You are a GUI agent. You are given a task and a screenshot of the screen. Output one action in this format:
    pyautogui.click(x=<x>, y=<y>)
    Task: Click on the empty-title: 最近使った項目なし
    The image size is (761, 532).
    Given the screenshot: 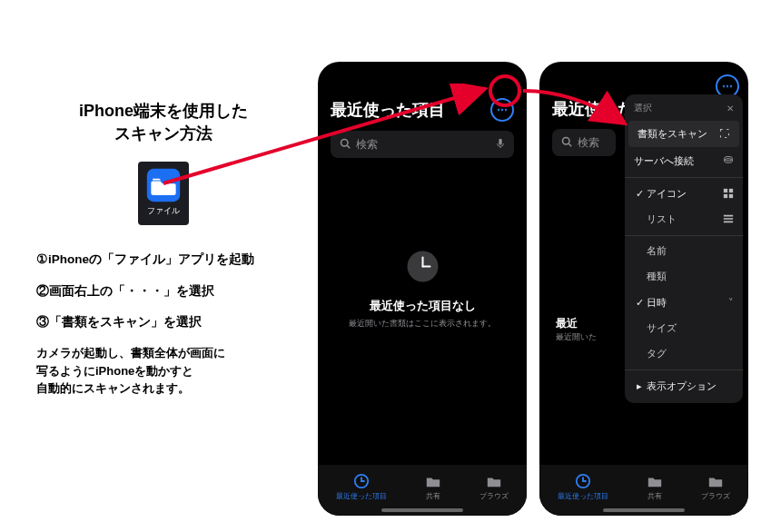 What is the action you would take?
    pyautogui.click(x=423, y=306)
    